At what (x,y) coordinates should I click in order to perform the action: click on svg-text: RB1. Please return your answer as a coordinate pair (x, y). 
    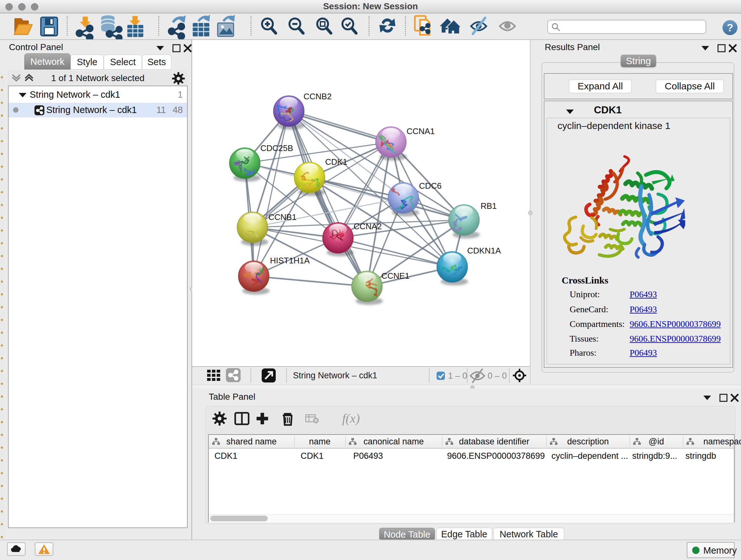
    Looking at the image, I should click on (489, 206).